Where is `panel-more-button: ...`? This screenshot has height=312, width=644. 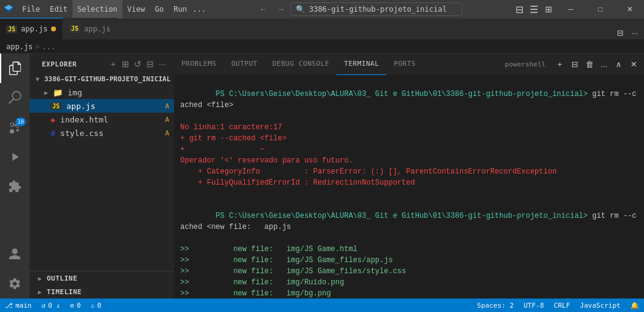
panel-more-button: ... is located at coordinates (604, 64).